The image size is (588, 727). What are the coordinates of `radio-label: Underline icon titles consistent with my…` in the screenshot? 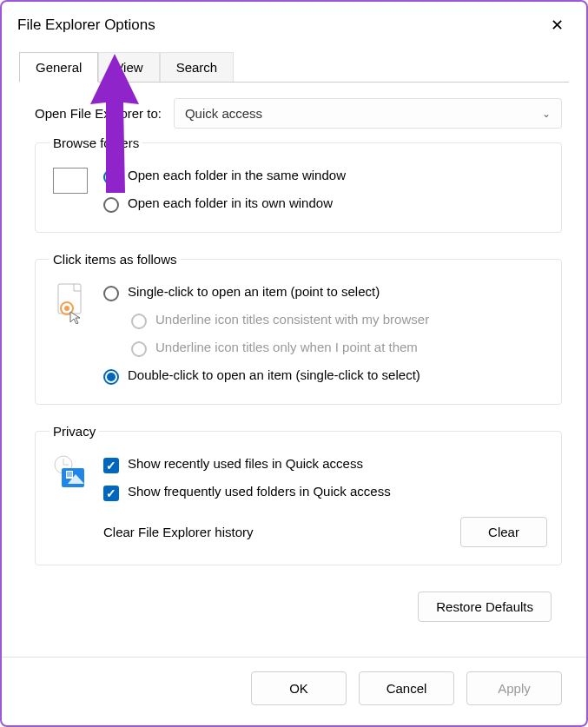 It's located at (292, 320).